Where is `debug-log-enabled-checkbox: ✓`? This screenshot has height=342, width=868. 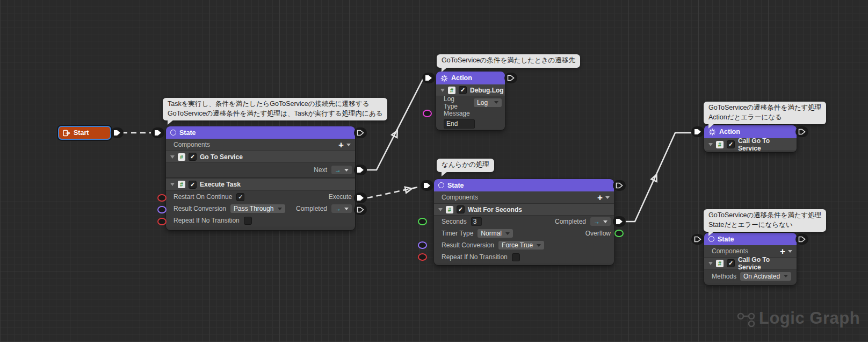 debug-log-enabled-checkbox: ✓ is located at coordinates (463, 90).